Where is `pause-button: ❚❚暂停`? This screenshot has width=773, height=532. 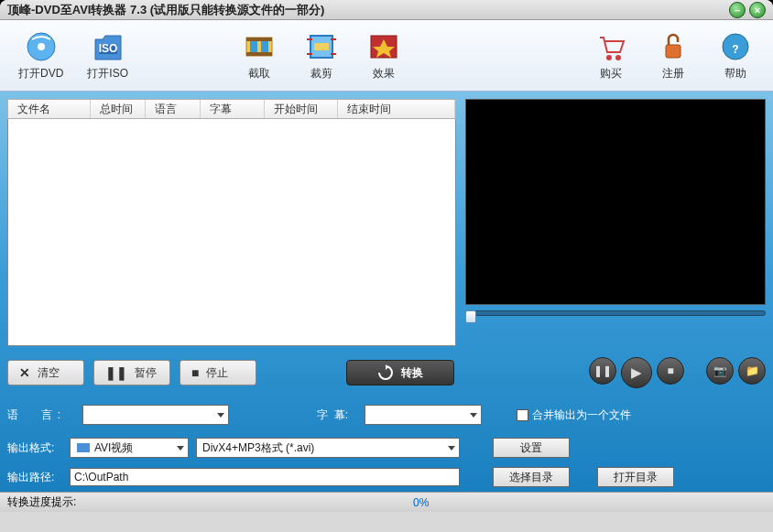
pause-button: ❚❚暂停 is located at coordinates (132, 373).